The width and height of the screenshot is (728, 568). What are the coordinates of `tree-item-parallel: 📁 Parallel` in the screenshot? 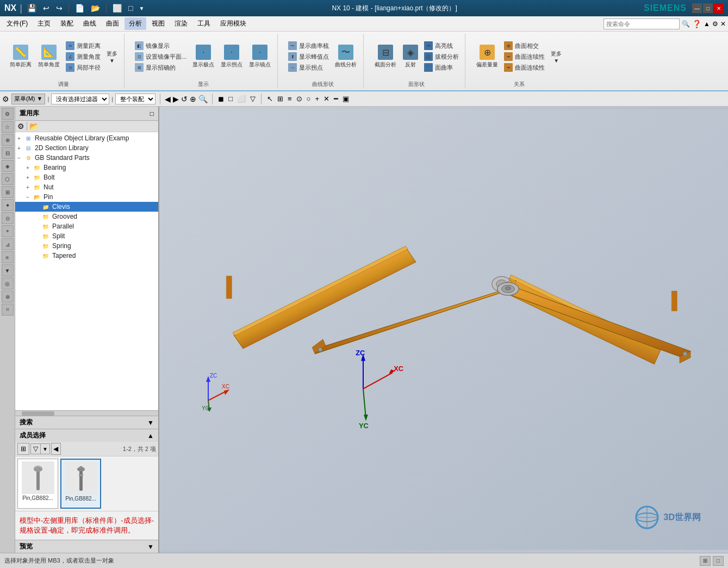 It's located at (87, 226).